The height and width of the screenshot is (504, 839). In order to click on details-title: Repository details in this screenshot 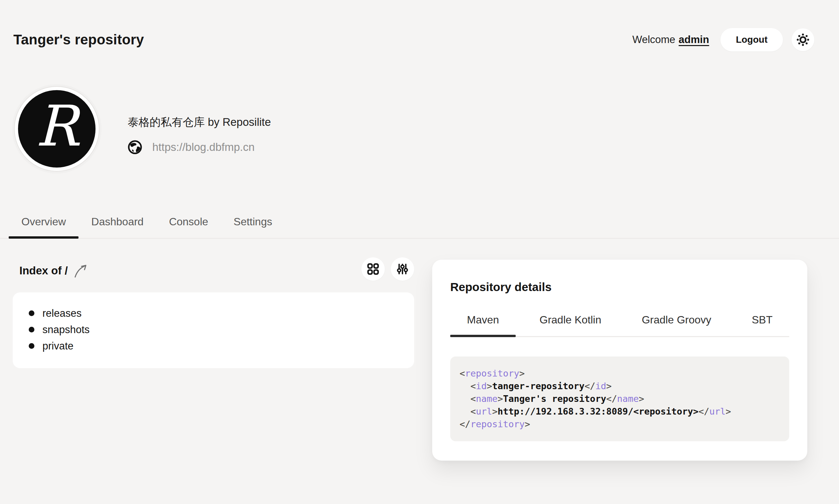, I will do `click(620, 287)`.